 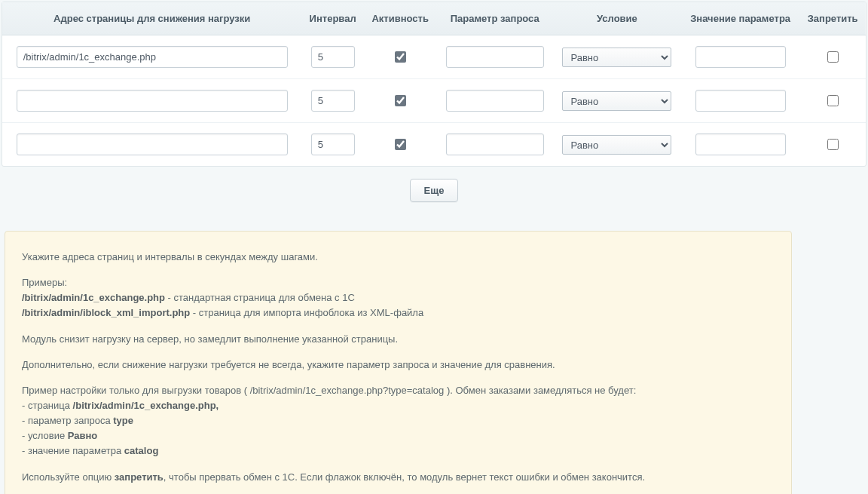 I want to click on note-forbid-suffix: , чтобы прервать обмен с 1С. Если флажок…, so click(x=404, y=477).